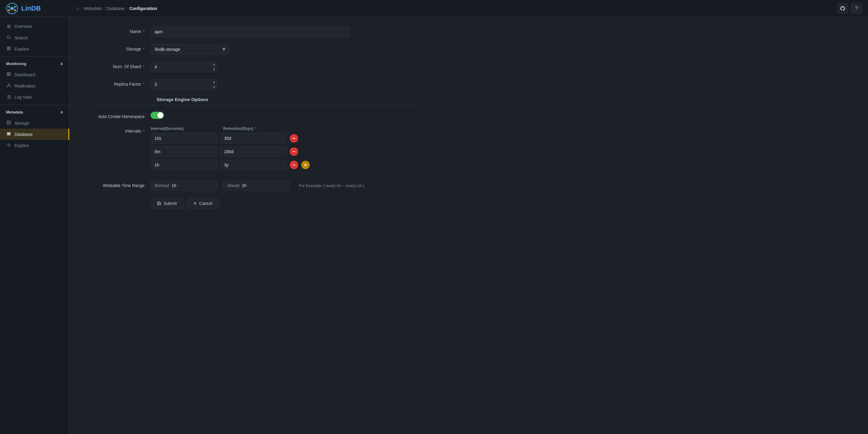 Image resolution: width=868 pixels, height=434 pixels. I want to click on replica-factor-row: Replica Factor * ▲ ▼, so click(251, 84).